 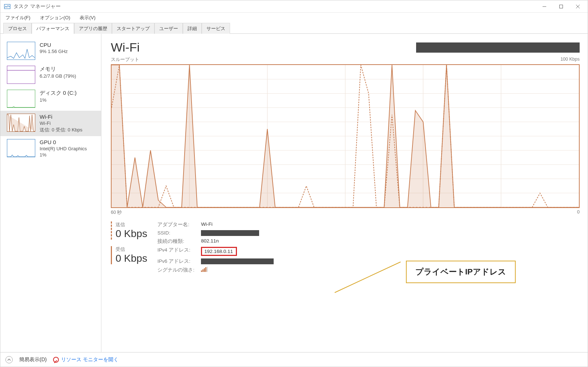 What do you see at coordinates (579, 213) in the screenshot?
I see `chart-axis-right: 0` at bounding box center [579, 213].